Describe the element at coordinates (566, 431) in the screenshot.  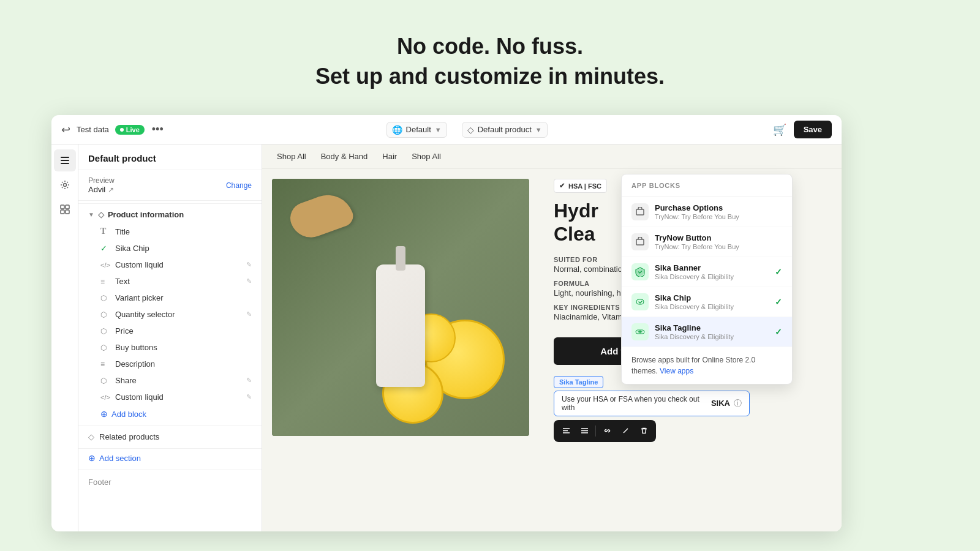
I see `toolbar-align-button` at that location.